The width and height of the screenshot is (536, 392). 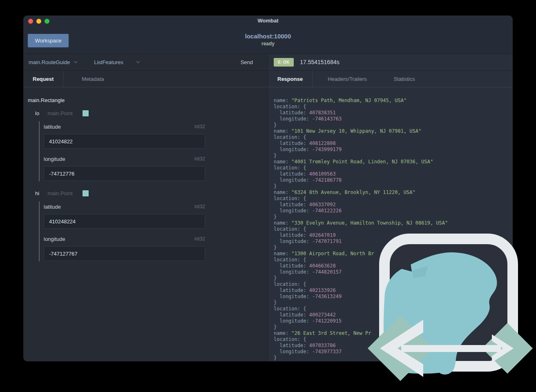 I want to click on server-address: localhost:10000, so click(x=268, y=36).